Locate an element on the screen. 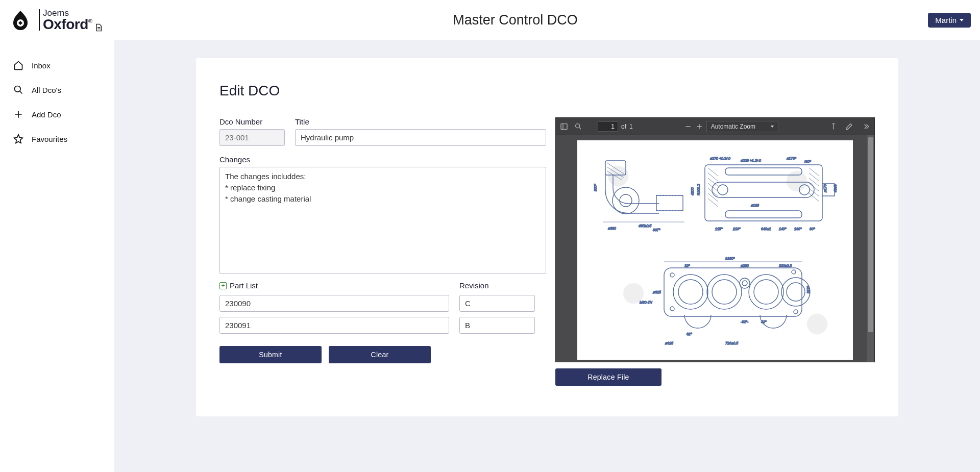 Image resolution: width=980 pixels, height=472 pixels. sidebar-item-add-dco: Add Dco is located at coordinates (57, 114).